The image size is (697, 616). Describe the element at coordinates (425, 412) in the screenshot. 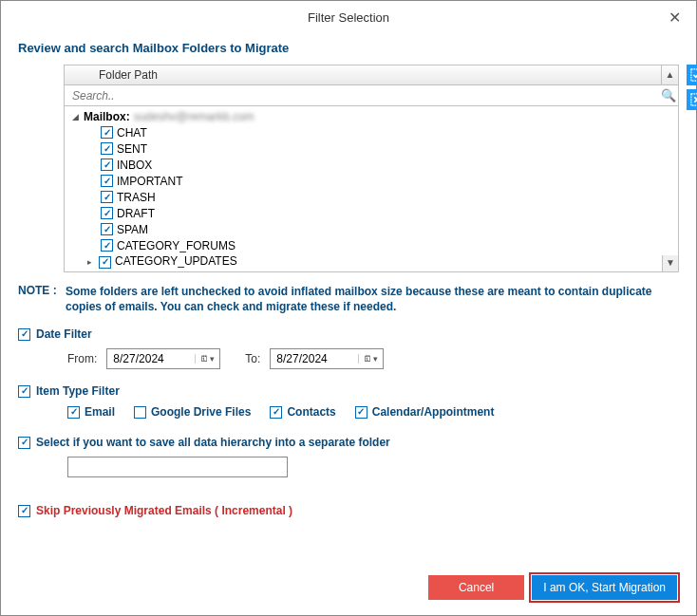

I see `item-type-option: Calendar/Appointment` at that location.